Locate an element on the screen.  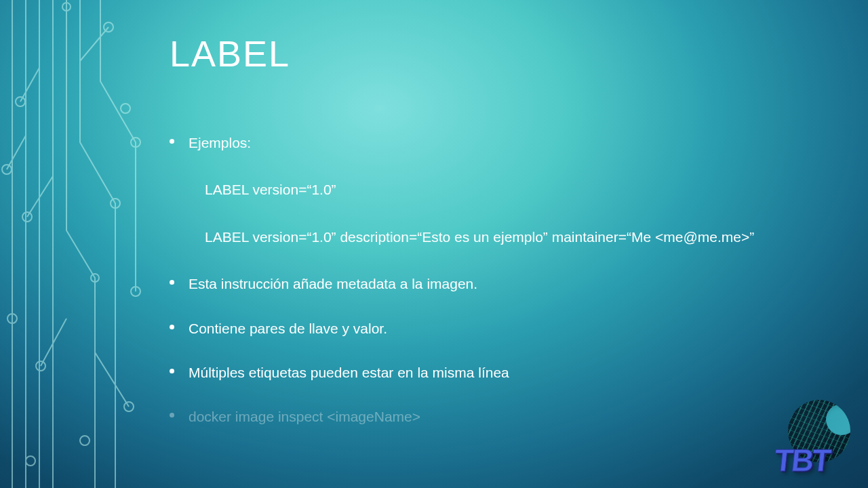
sub-item: LABEL version=“1.0” is located at coordinates (516, 190).